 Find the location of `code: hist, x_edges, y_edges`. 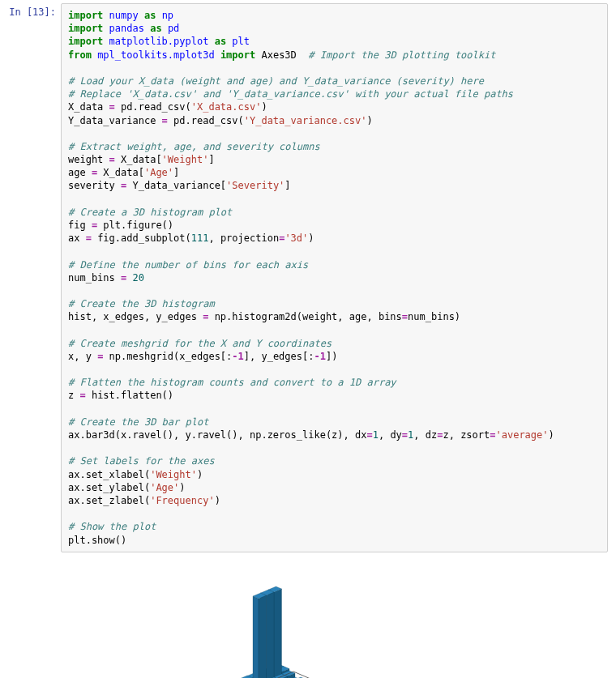

code: hist, x_edges, y_edges is located at coordinates (135, 317).